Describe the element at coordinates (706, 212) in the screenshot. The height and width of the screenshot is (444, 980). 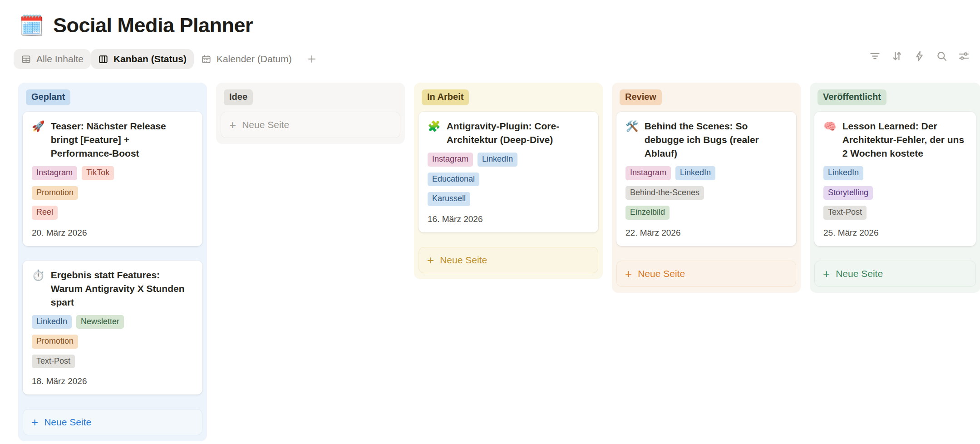
I see `format-tags: Einzelbild` at that location.